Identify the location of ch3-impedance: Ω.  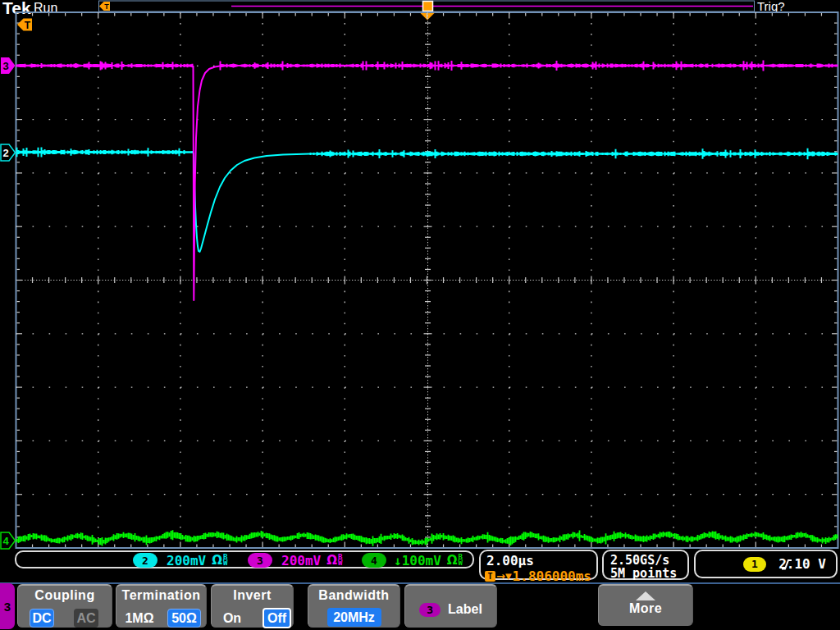
(331, 560).